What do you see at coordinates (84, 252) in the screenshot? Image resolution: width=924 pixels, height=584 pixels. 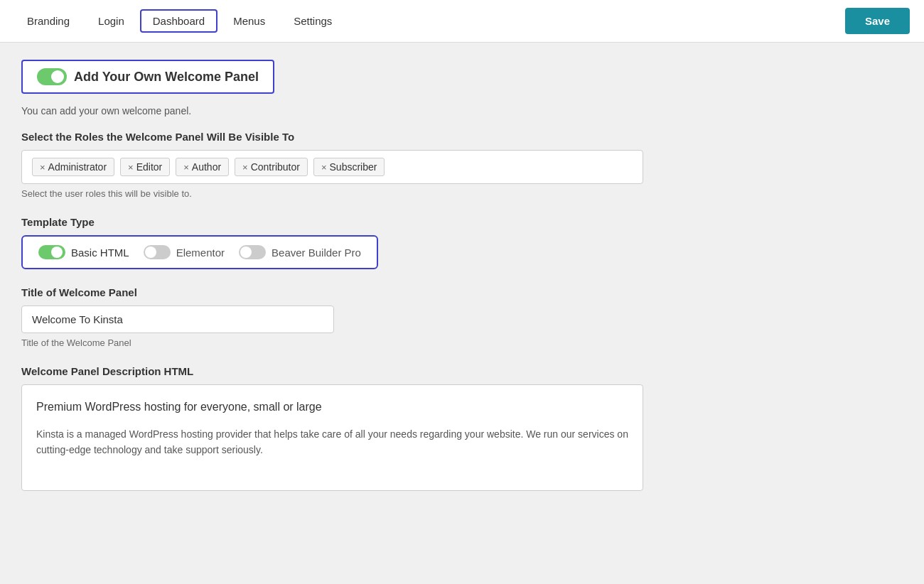 I see `template-basic-html: Basic HTML` at bounding box center [84, 252].